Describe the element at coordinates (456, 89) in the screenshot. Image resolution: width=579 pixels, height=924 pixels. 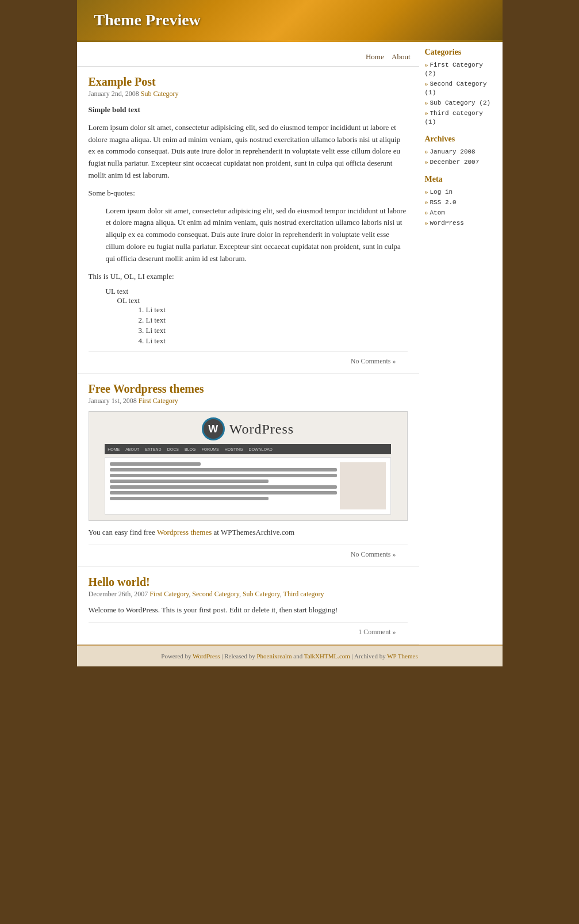
I see `sidebar-cat-2: Second Category (1)` at that location.